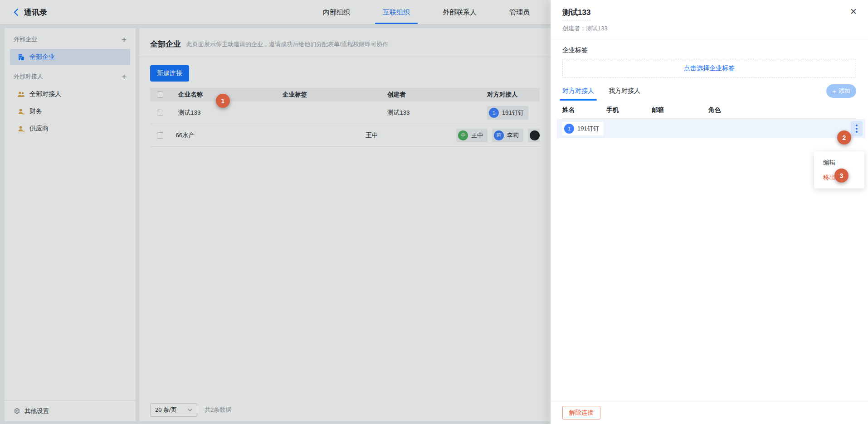  Describe the element at coordinates (396, 12) in the screenshot. I see `tab-connected-org: 互联组织` at that location.